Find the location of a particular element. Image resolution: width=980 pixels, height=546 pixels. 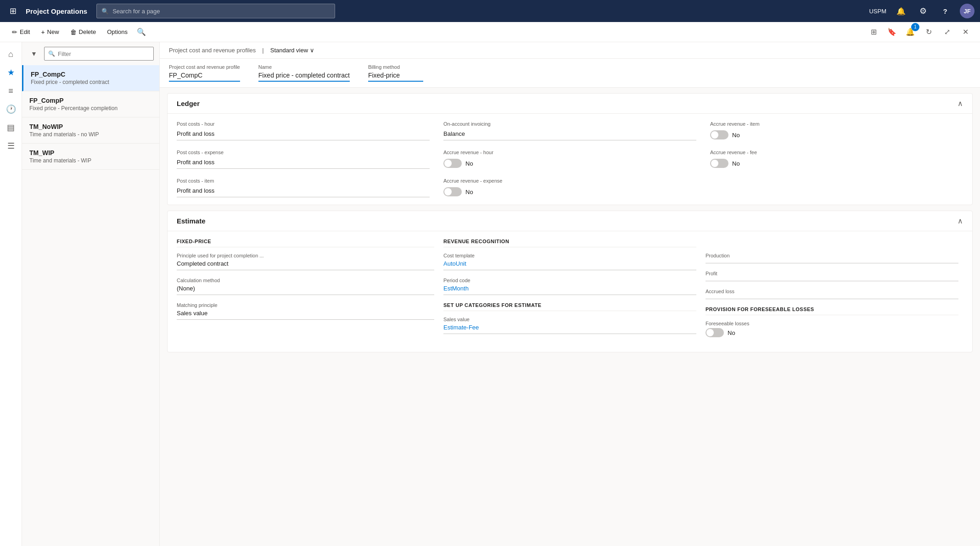

accrue-revenue-fee-toggle-row: No is located at coordinates (836, 163).